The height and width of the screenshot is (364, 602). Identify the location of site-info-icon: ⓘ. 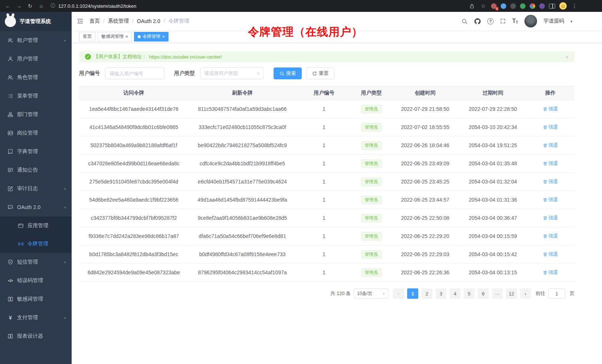
(53, 6).